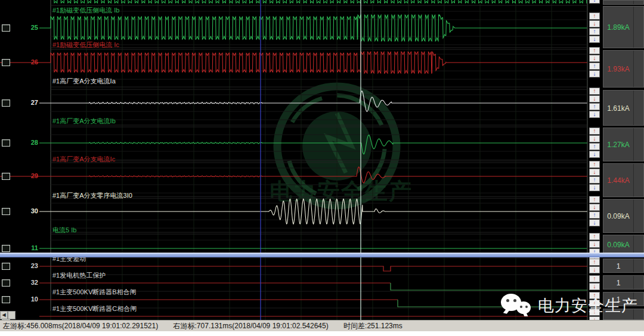 The image size is (644, 336). Describe the element at coordinates (624, 2) in the screenshot. I see `channel-value-row-top-partial` at that location.